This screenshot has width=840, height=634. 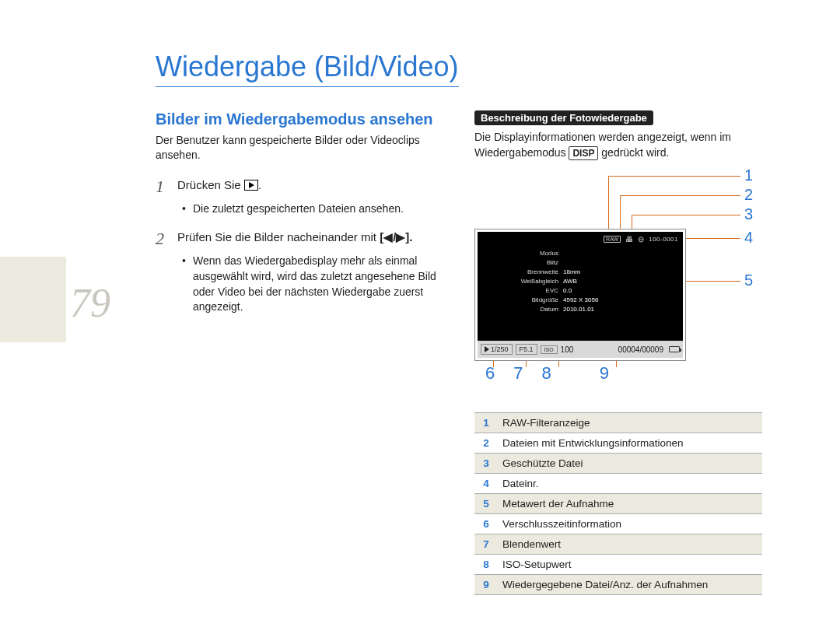 I want to click on arrow-keys: [◀/▶]., so click(x=396, y=236).